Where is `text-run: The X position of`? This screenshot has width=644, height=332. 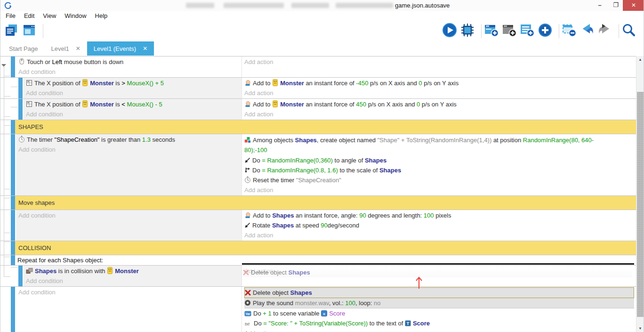 text-run: The X position of is located at coordinates (58, 83).